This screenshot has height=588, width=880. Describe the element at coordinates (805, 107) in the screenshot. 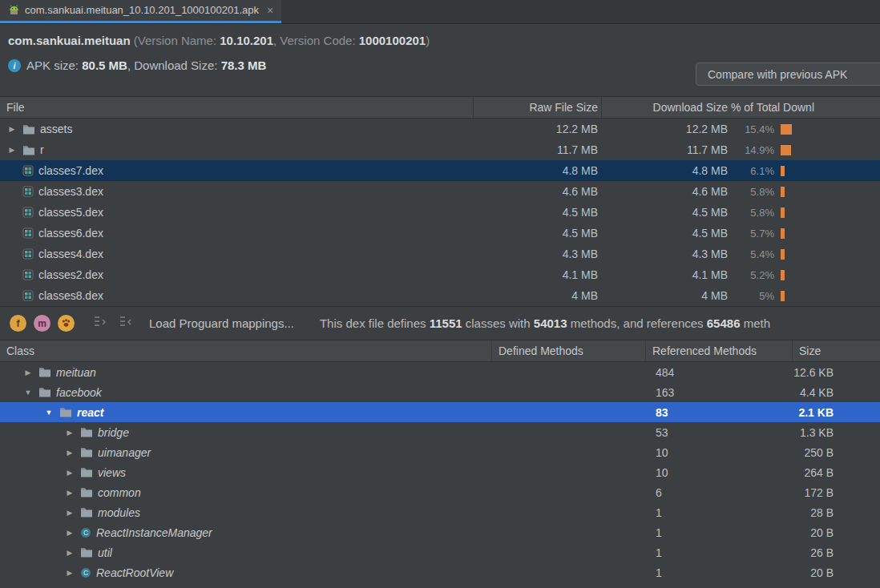

I see `col-header-percent-total: % of Total Downl` at that location.